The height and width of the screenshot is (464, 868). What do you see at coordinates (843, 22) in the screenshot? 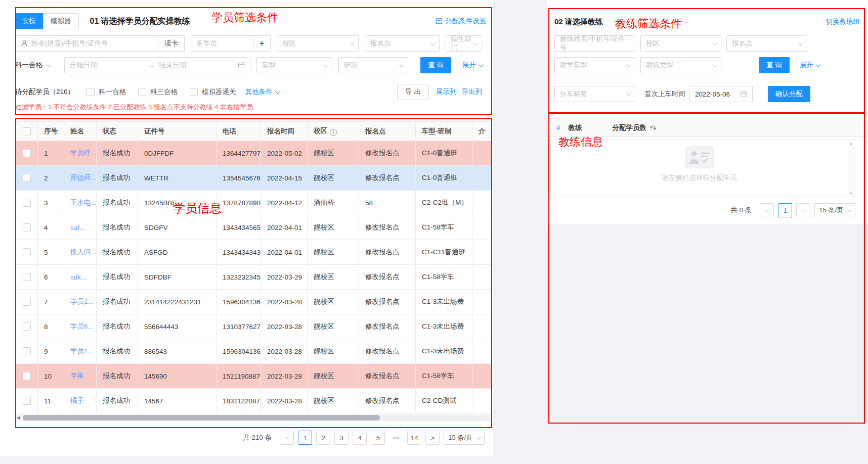
I see `switch-group-link: 切换教练组` at bounding box center [843, 22].